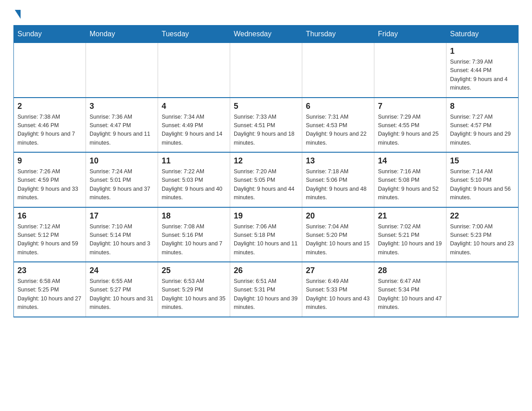 The image size is (532, 411). What do you see at coordinates (266, 34) in the screenshot?
I see `day-of-week-header: Wednesday` at bounding box center [266, 34].